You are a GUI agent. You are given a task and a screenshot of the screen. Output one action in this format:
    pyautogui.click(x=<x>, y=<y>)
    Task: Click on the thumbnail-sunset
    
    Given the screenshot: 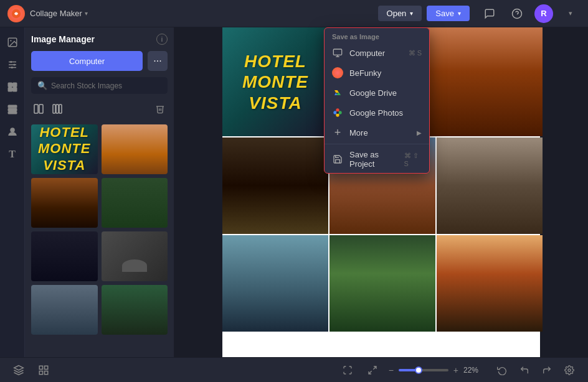 What is the action you would take?
    pyautogui.click(x=65, y=203)
    